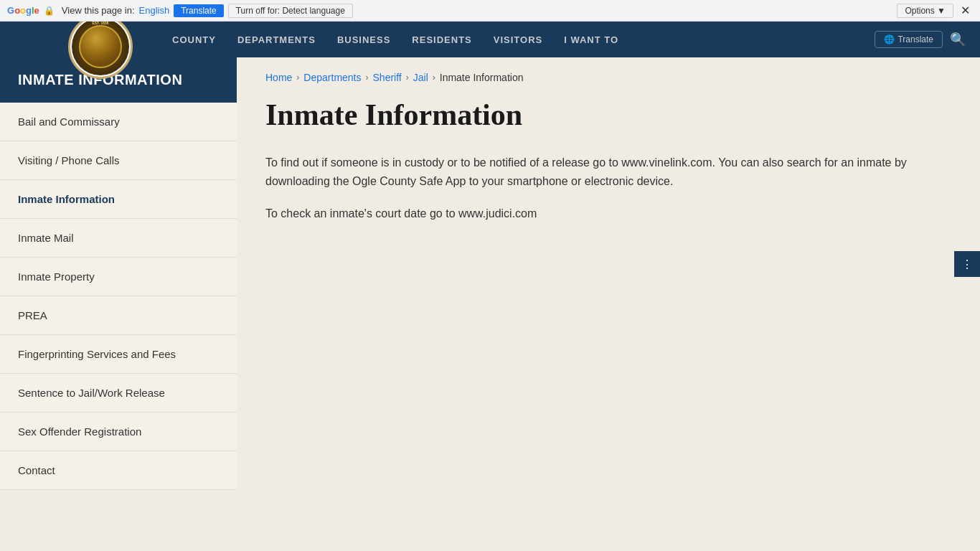  Describe the element at coordinates (155, 10) in the screenshot. I see `language-link: English` at that location.